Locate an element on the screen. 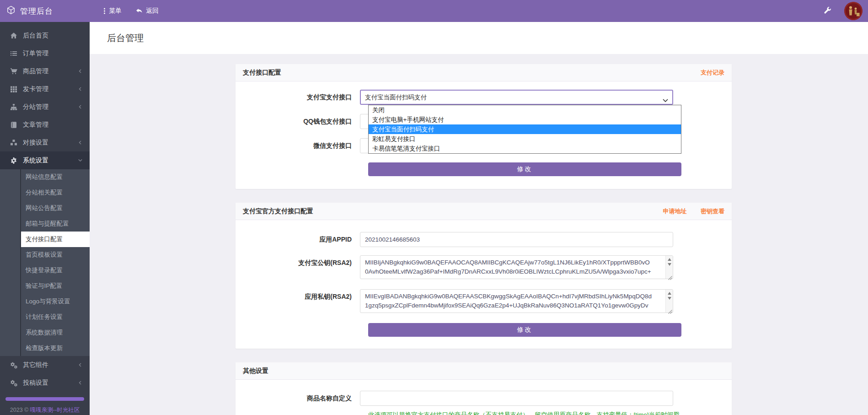 This screenshot has height=415, width=868. alipay-interface-label: 支付宝支付接口 is located at coordinates (298, 97).